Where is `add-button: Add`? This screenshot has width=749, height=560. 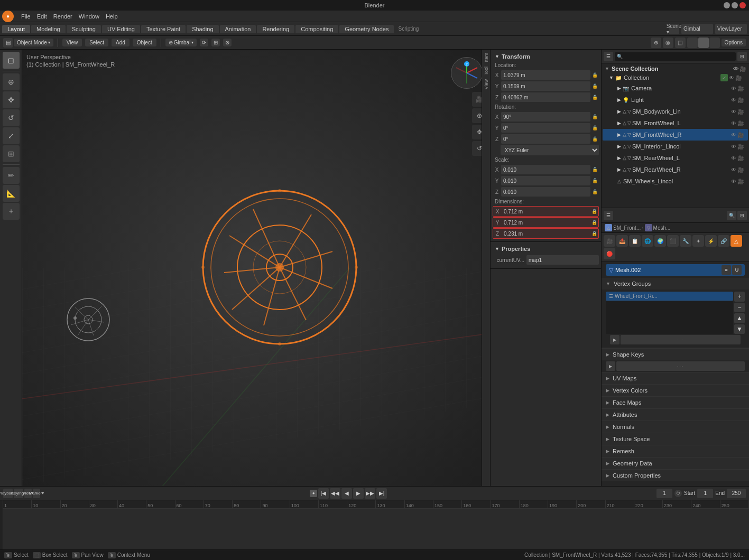 add-button: Add is located at coordinates (121, 42).